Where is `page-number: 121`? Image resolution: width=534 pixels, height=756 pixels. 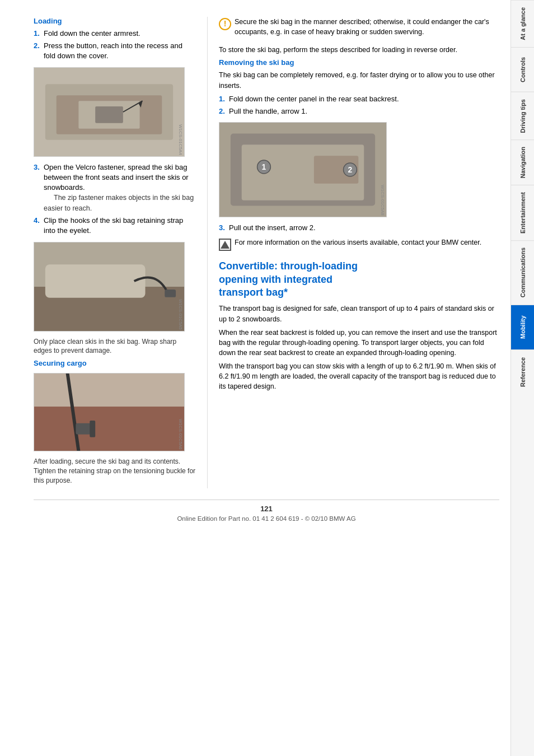 page-number: 121 is located at coordinates (266, 508).